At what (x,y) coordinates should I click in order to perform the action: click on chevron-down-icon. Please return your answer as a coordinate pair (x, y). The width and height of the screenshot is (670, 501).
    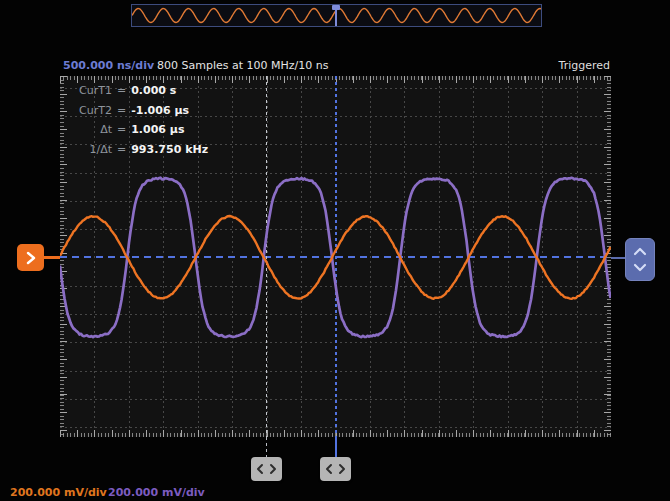
    Looking at the image, I should click on (640, 268).